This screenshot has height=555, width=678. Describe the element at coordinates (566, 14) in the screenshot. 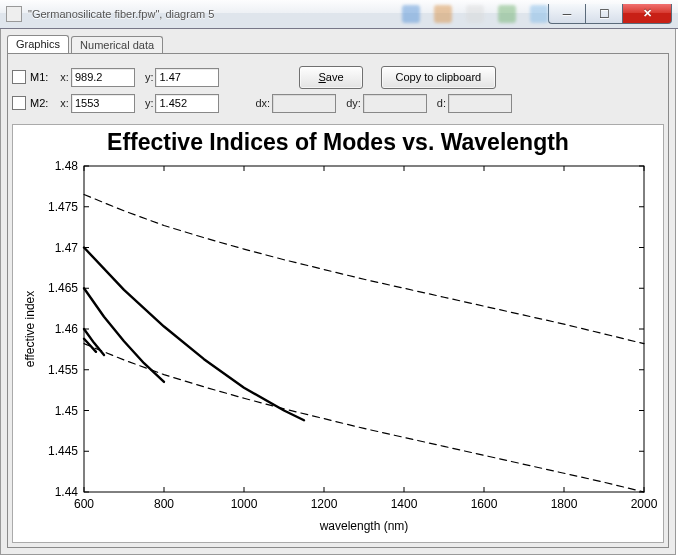

I see `window-minimize-button` at that location.